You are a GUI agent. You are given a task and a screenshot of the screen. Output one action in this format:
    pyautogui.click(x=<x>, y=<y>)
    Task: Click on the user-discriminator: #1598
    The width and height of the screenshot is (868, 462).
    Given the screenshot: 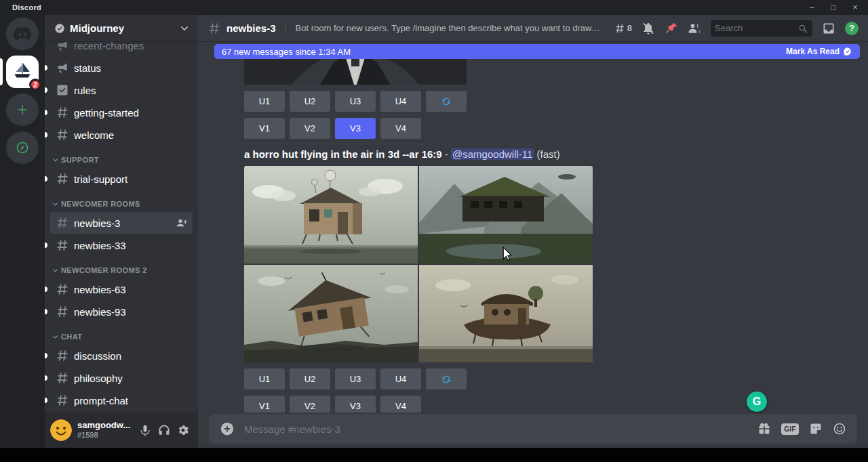 What is the action you would take?
    pyautogui.click(x=104, y=435)
    